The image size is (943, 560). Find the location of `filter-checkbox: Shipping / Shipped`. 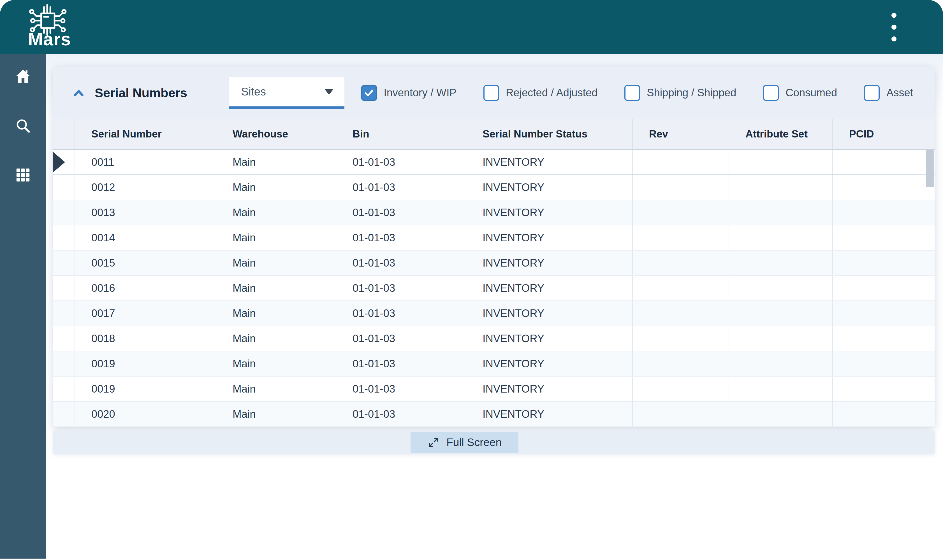

filter-checkbox: Shipping / Shipped is located at coordinates (680, 93).